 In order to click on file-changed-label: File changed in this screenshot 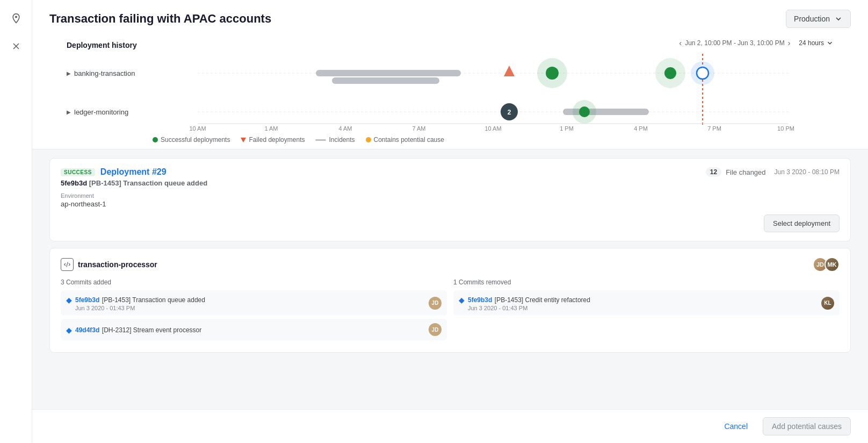, I will do `click(746, 172)`.